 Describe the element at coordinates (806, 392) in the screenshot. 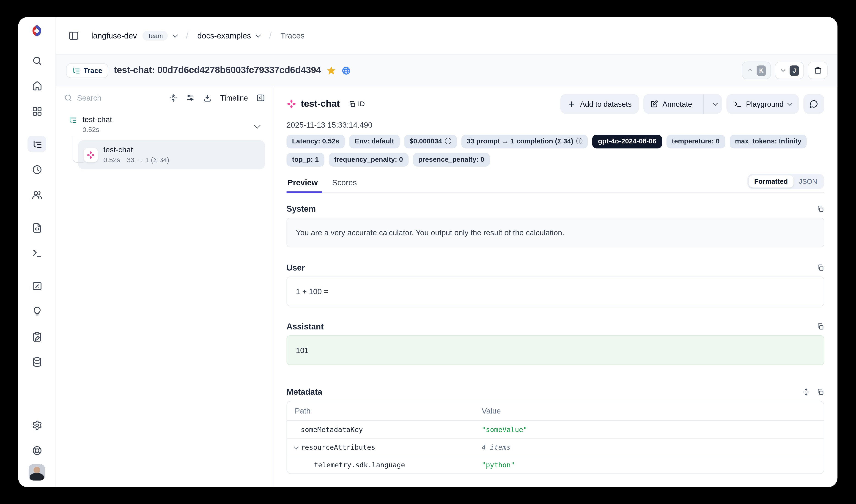

I see `expand-icon` at that location.